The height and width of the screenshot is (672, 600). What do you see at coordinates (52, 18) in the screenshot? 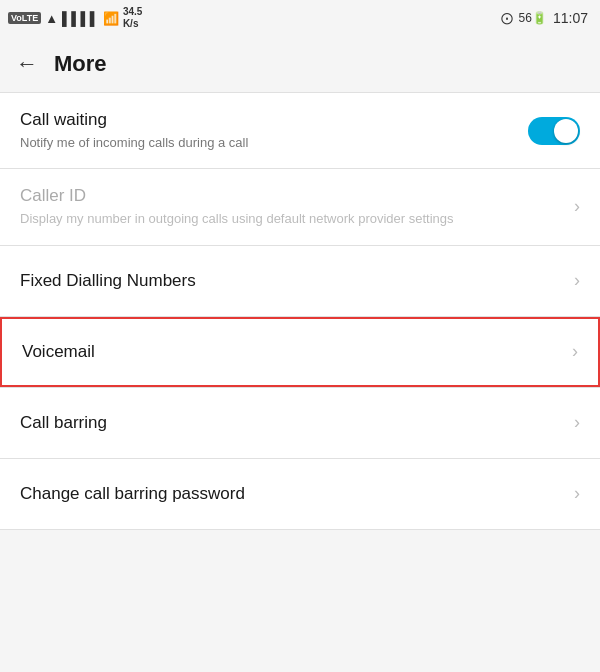
I see `network-icon: ▲` at bounding box center [52, 18].